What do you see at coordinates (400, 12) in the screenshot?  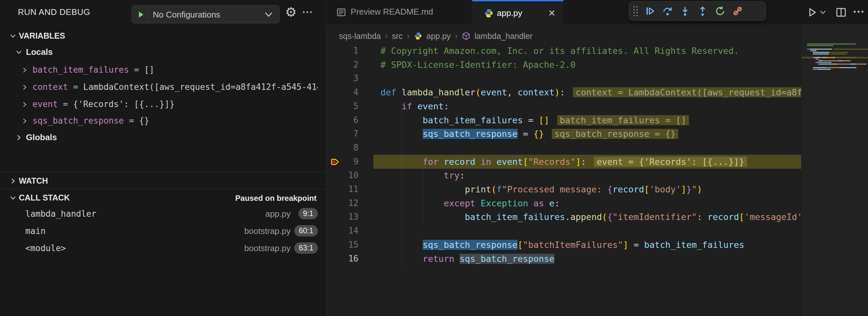 I see `tab-preview-readme: Preview README.md` at bounding box center [400, 12].